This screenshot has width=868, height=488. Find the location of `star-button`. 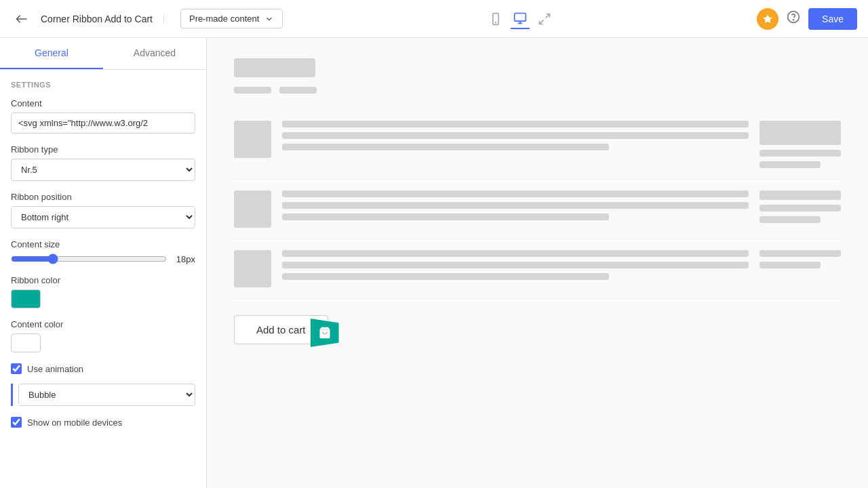

star-button is located at coordinates (768, 19).